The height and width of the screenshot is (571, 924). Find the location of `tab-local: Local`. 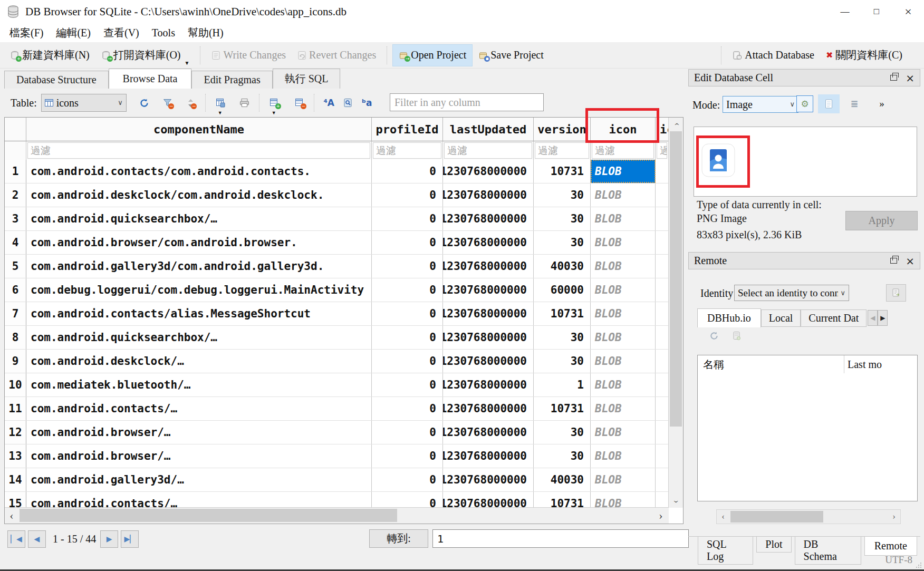

tab-local: Local is located at coordinates (781, 318).